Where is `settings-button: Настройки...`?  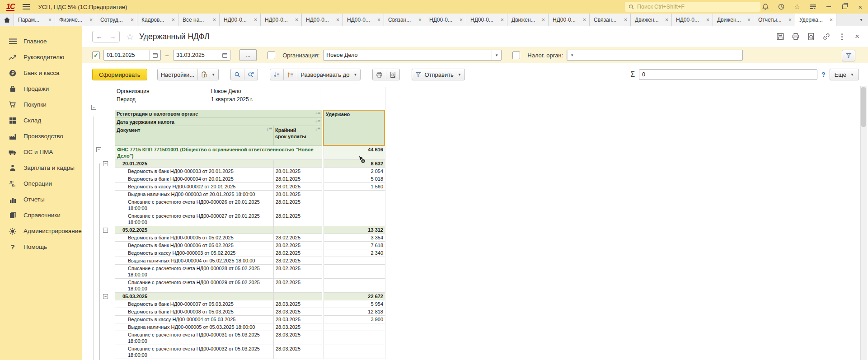
settings-button: Настройки... is located at coordinates (178, 75).